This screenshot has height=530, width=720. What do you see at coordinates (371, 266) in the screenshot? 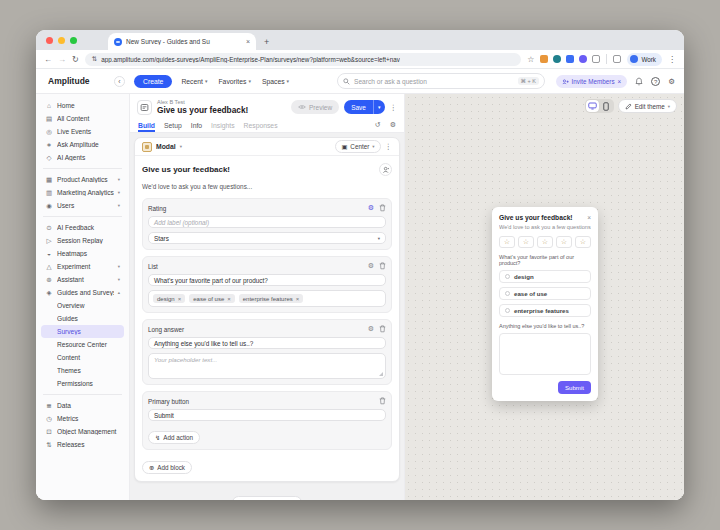
I see `list-settings-gear-icon: ⚙` at bounding box center [371, 266].